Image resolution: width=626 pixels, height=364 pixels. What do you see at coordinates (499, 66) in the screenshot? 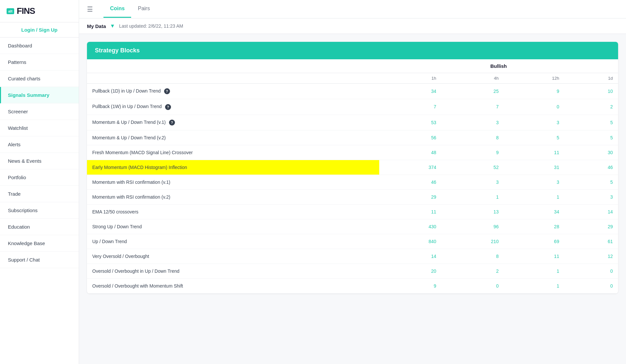
I see `bullish-header: Bullish` at bounding box center [499, 66].